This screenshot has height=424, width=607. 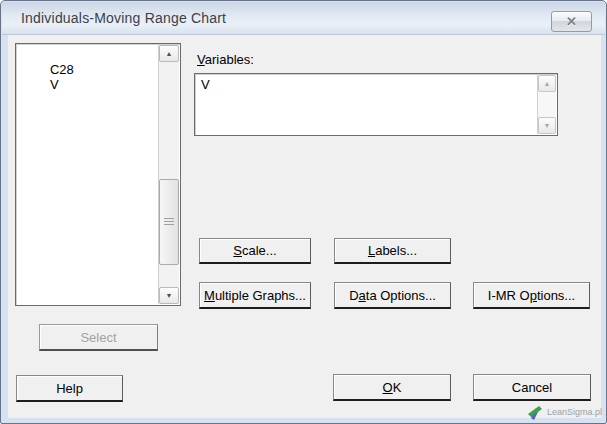 I want to click on ok-button: OK, so click(x=392, y=388).